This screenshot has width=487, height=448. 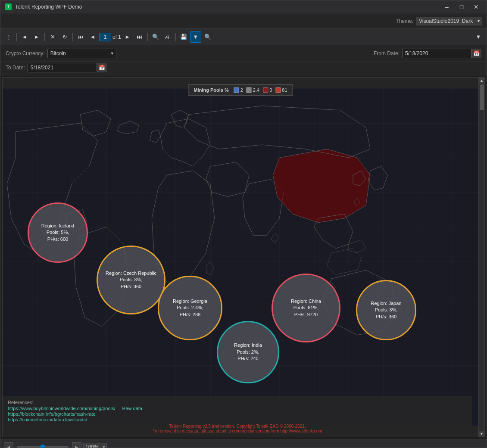 I want to click on params-bar: Crypto Currency: Bitcoin Ethereum Liteco…, so click(x=244, y=53).